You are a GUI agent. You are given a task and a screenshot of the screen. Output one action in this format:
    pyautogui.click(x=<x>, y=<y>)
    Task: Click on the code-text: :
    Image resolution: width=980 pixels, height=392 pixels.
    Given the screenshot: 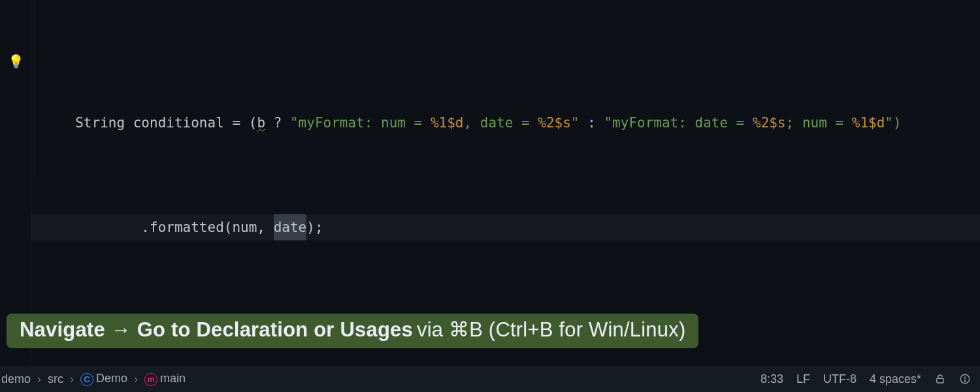 What is the action you would take?
    pyautogui.click(x=592, y=123)
    